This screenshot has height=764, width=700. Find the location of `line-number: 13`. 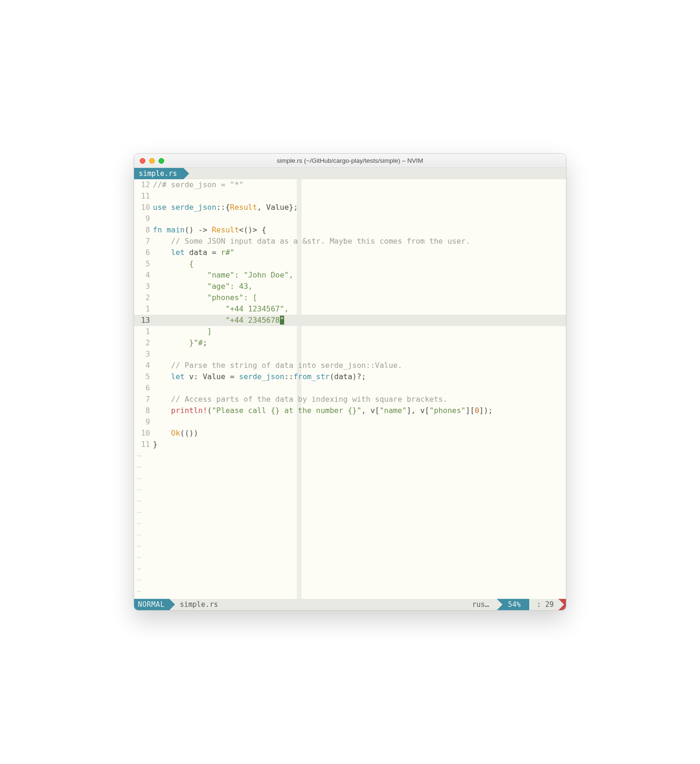

line-number: 13 is located at coordinates (143, 320).